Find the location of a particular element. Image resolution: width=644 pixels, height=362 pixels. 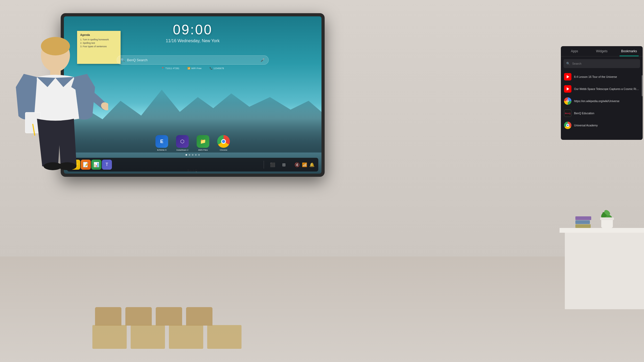

wifi-button: 📶 is located at coordinates (305, 165).